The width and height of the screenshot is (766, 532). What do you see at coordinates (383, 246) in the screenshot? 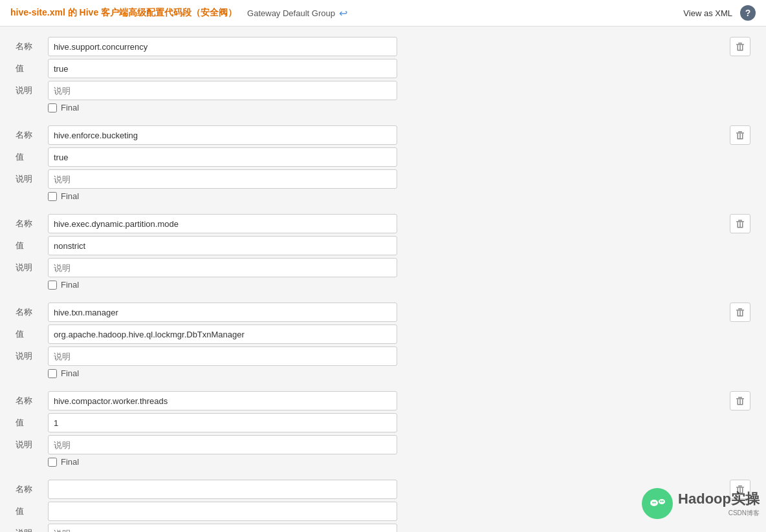
I see `value-row-3: 值` at bounding box center [383, 246].